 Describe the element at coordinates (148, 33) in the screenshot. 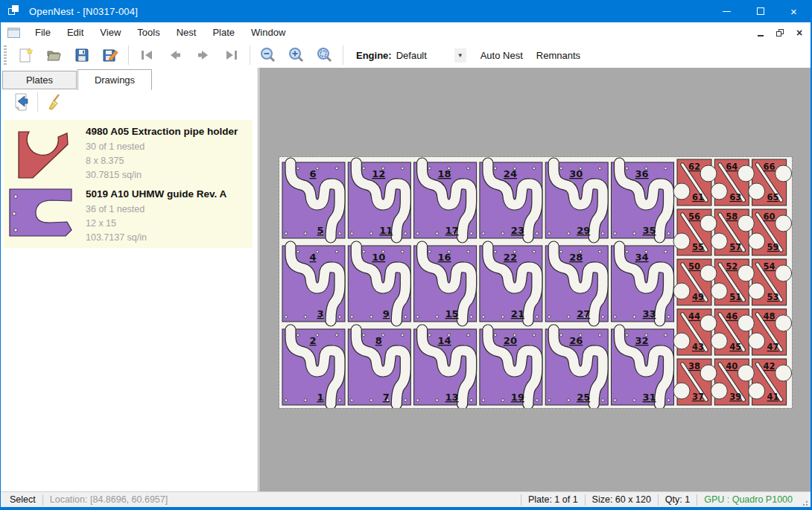

I see `menu-tools: Tools` at that location.